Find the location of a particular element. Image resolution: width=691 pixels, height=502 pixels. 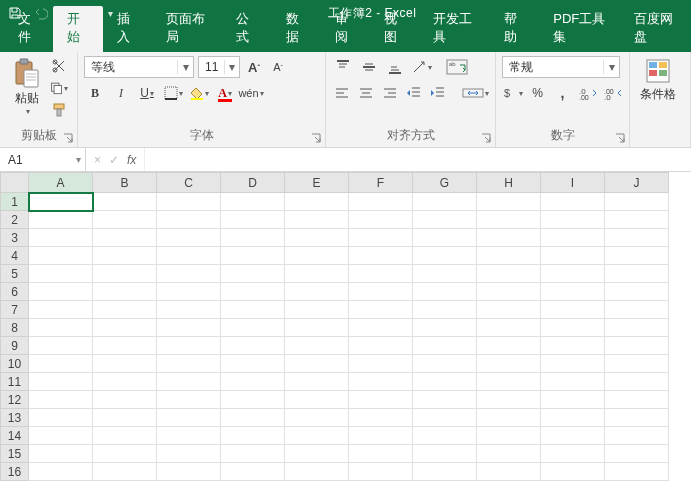

tab-developer: 开发工具 is located at coordinates (454, 29).